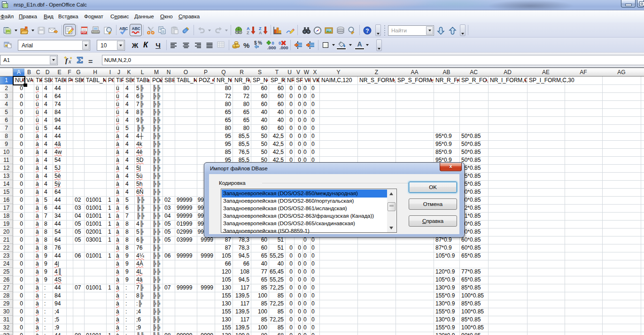 Image resolution: width=644 pixels, height=335 pixels. Describe the element at coordinates (84, 32) in the screenshot. I see `svg-text: PDF` at that location.